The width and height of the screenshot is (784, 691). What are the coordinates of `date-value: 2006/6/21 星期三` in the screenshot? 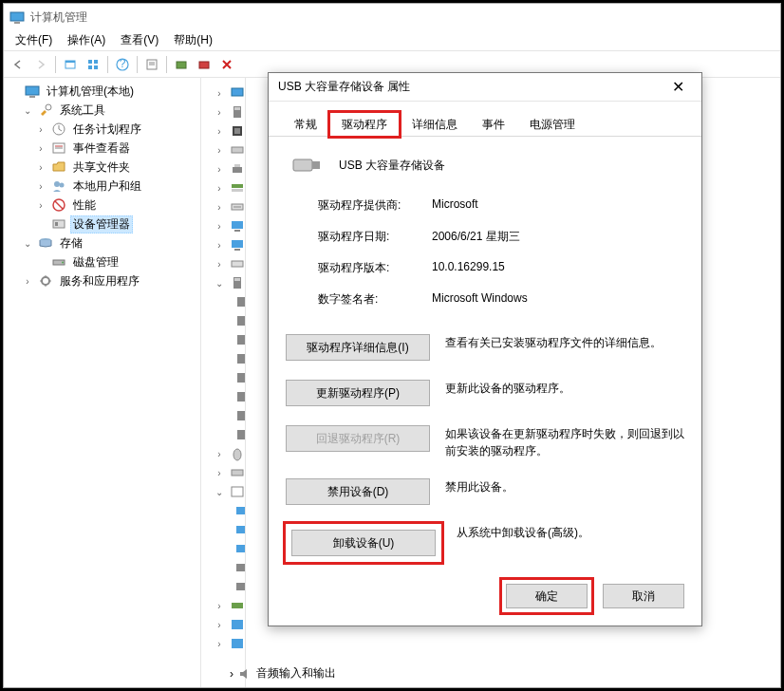 It's located at (558, 237).